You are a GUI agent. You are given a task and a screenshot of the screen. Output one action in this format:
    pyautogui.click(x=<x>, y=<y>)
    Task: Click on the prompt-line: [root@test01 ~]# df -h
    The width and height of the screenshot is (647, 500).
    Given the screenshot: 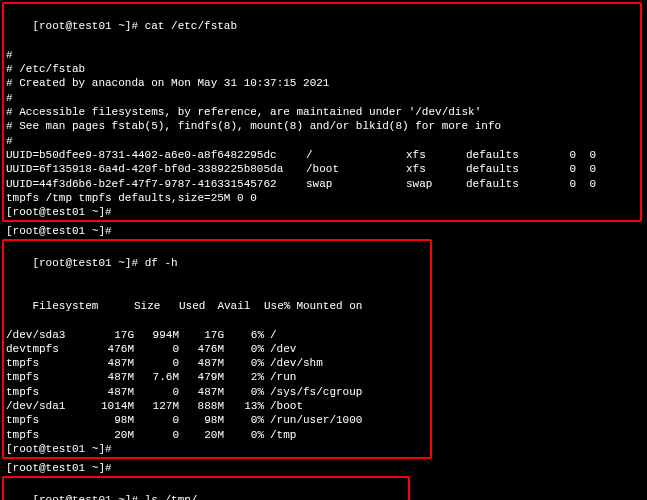 What is the action you would take?
    pyautogui.click(x=217, y=264)
    